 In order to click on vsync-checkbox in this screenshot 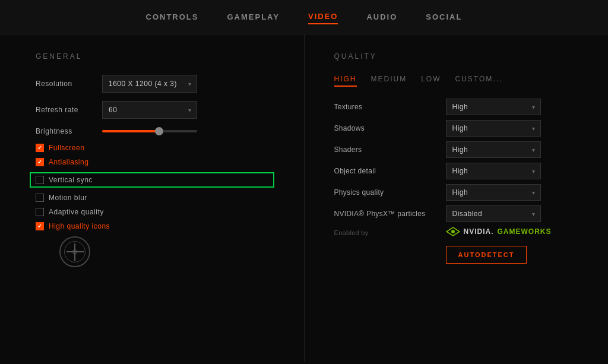, I will do `click(40, 180)`.